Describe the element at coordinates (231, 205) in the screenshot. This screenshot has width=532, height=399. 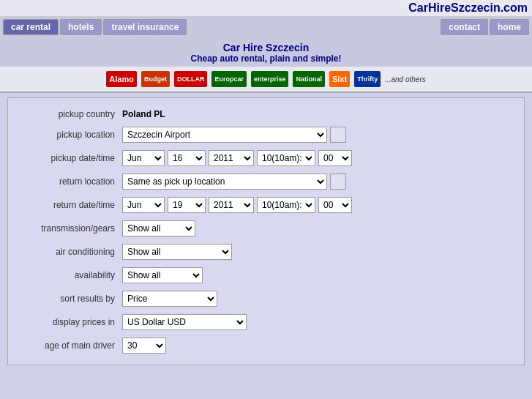
I see `return-year-select: 2011` at that location.